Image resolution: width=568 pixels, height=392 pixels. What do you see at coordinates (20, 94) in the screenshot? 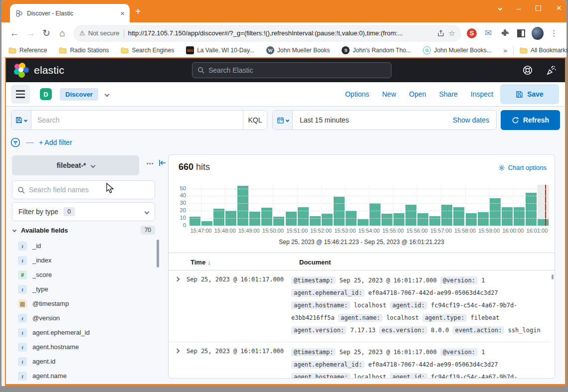
I see `menu-hamburger-button` at bounding box center [20, 94].